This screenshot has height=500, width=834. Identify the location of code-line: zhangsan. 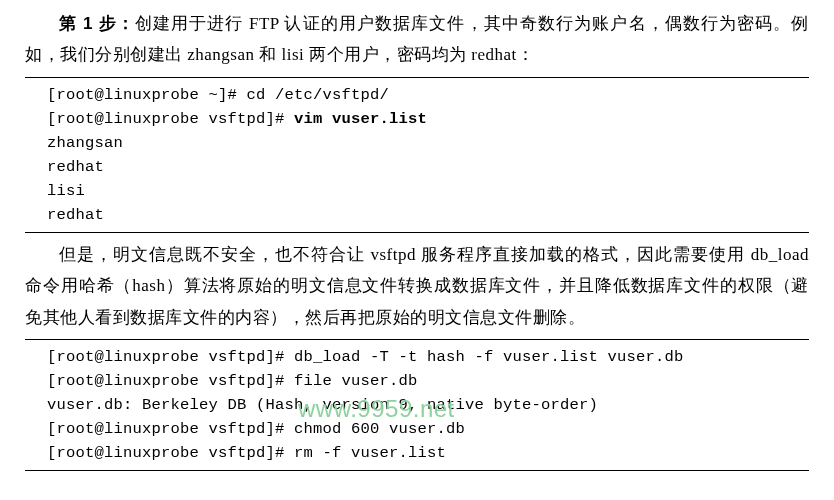
(428, 143).